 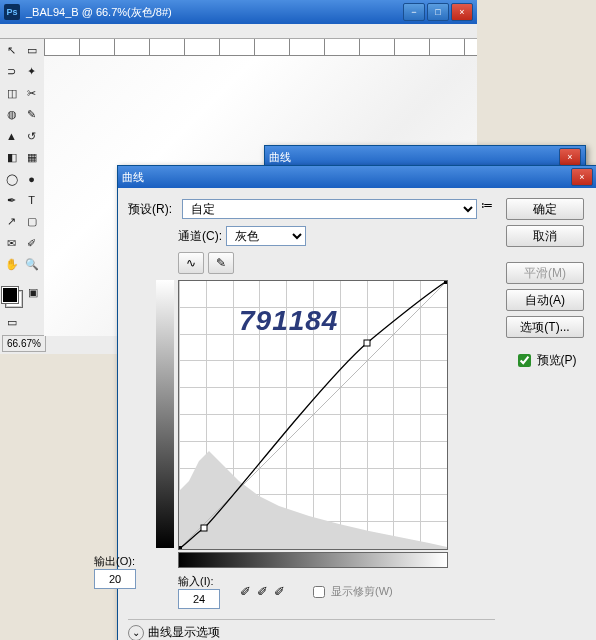 I want to click on type-tool: T, so click(x=32, y=200).